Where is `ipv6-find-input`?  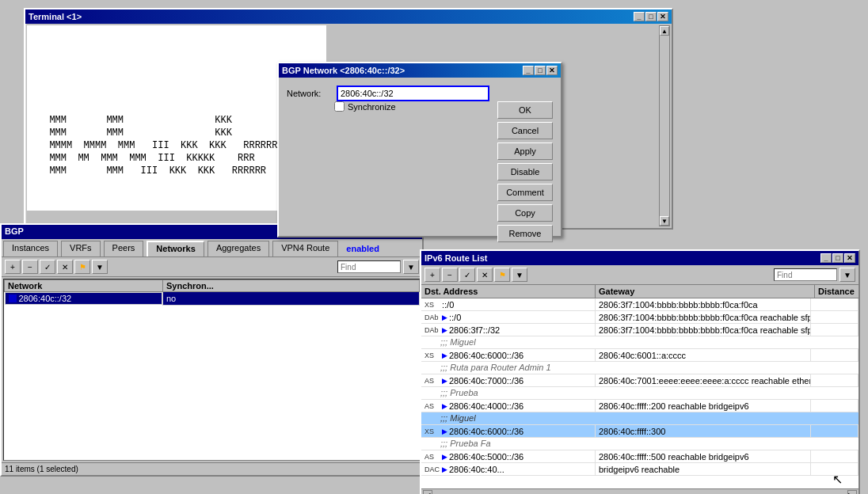
ipv6-find-input is located at coordinates (805, 275).